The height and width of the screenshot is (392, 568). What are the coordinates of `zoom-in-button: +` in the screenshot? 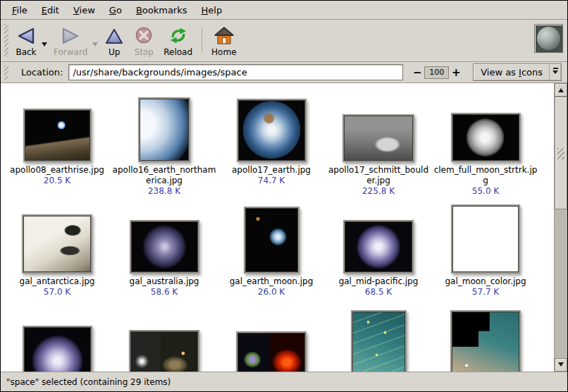 It's located at (456, 73).